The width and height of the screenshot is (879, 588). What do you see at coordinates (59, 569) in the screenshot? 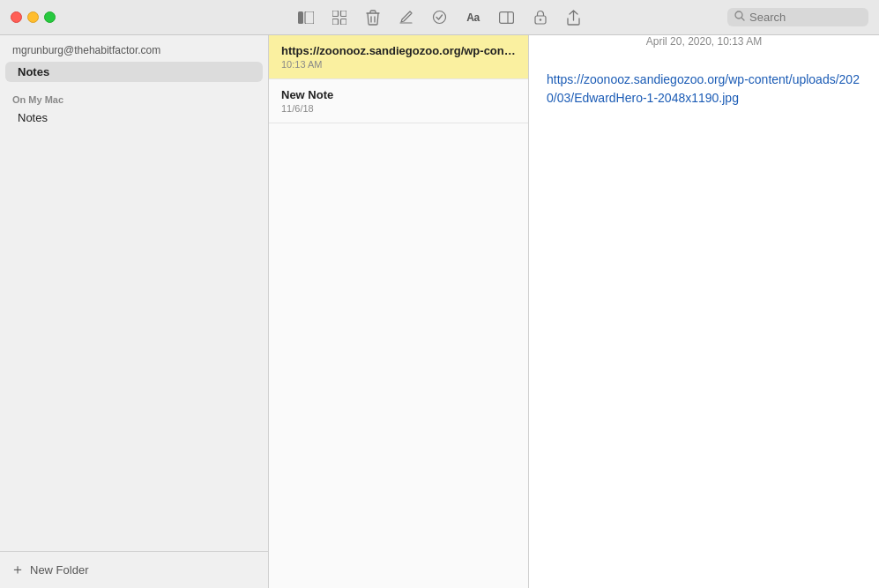
I see `new-folder-label: New Folder` at bounding box center [59, 569].